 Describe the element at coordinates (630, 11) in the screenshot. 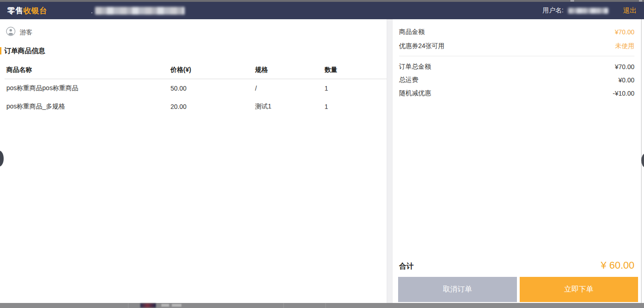

I see `logout-link: 退出` at that location.